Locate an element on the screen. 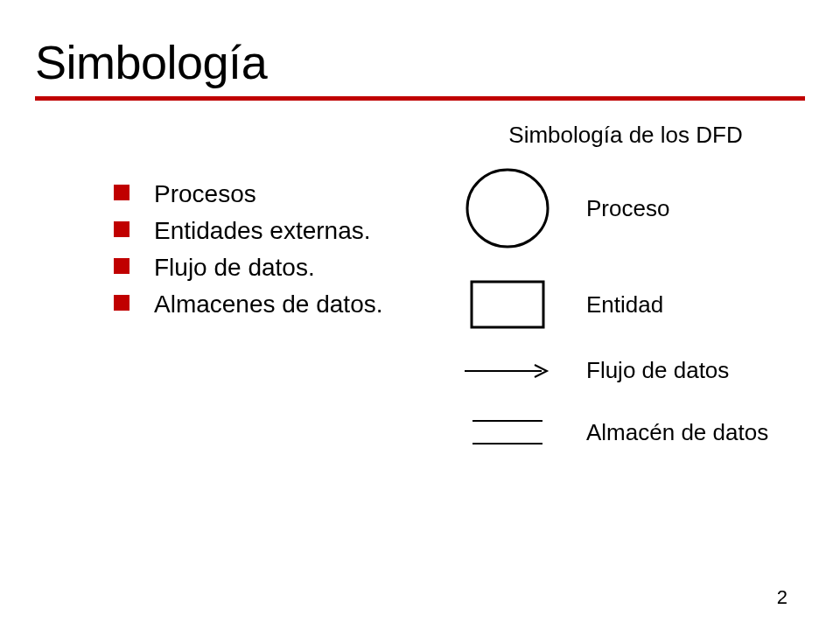 The image size is (840, 630). page-number: 2 is located at coordinates (782, 598).